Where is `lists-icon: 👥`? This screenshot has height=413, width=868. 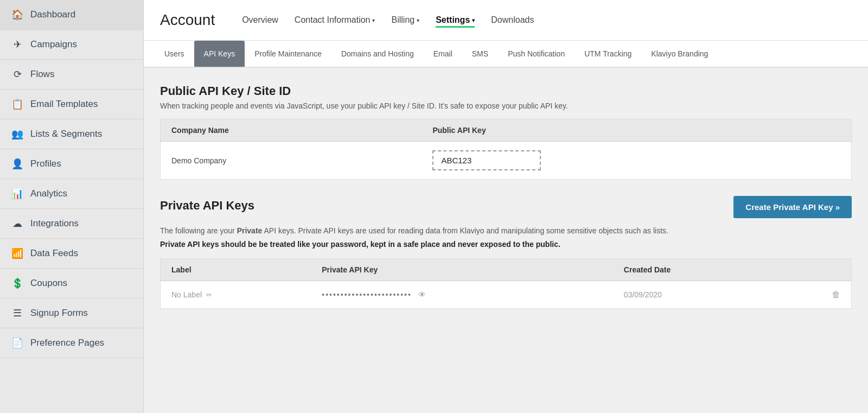 lists-icon: 👥 is located at coordinates (17, 134).